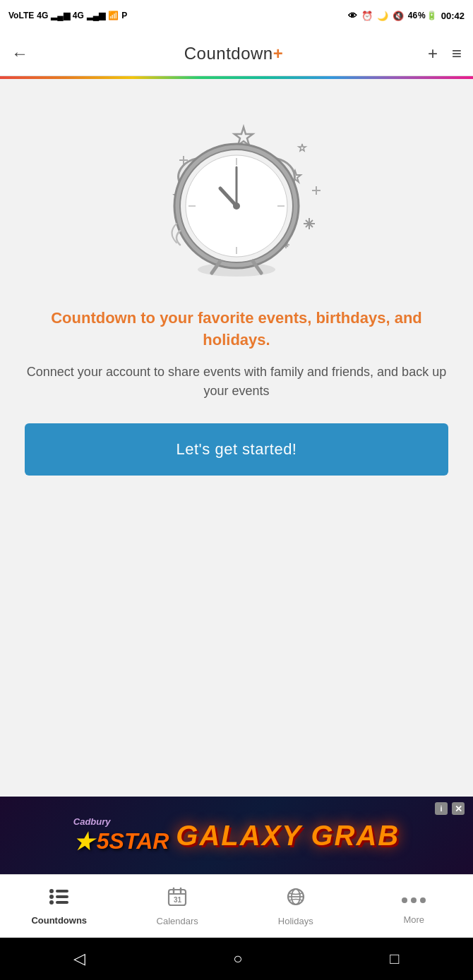 This screenshot has width=473, height=980. Describe the element at coordinates (124, 16) in the screenshot. I see `nfc-icon: P` at that location.